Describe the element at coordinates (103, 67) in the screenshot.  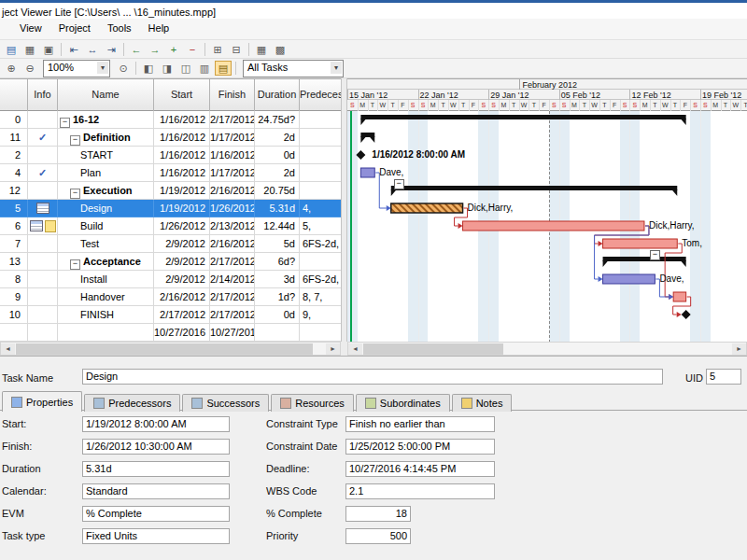
I see `chevron-down-icon: ▾` at that location.